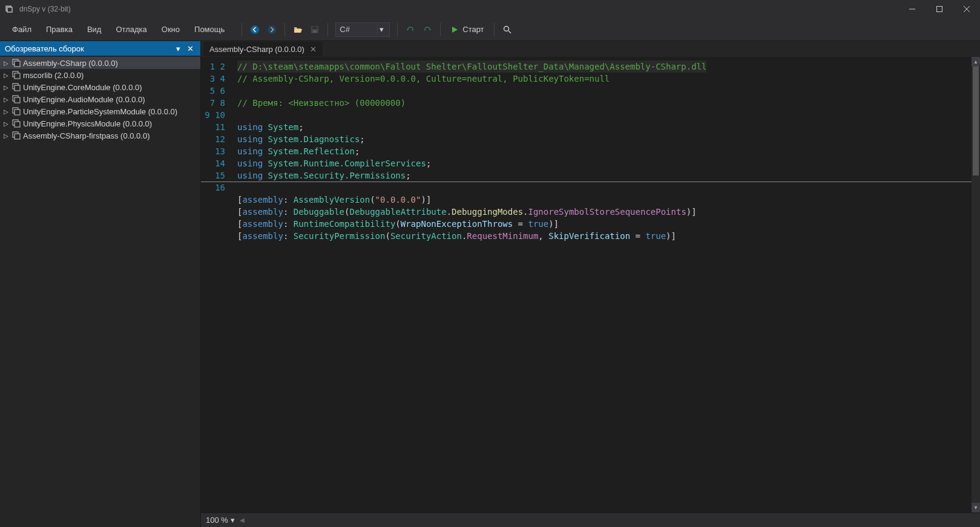 The height and width of the screenshot is (527, 980). Describe the element at coordinates (591, 520) in the screenshot. I see `statusbar: 100 % ▾ ◀` at that location.